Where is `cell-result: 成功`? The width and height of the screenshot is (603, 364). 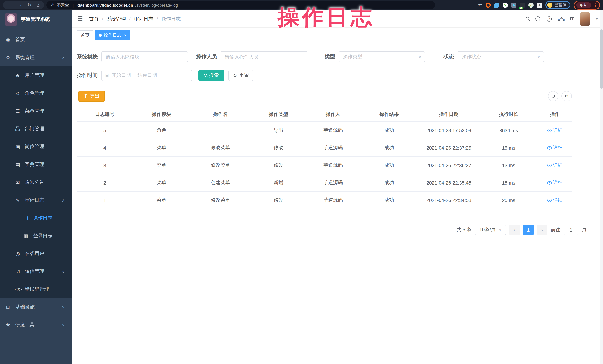 cell-result: 成功 is located at coordinates (389, 148).